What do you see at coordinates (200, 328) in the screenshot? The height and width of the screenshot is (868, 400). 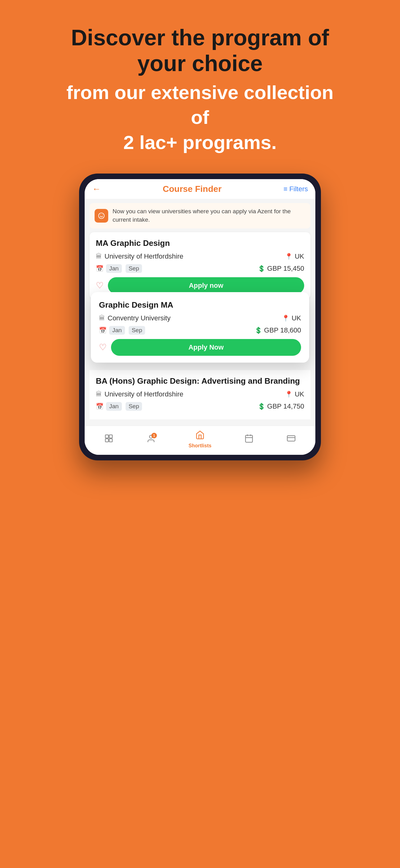 I see `course-card-2: Graphic Design MA 🏛 Conventry University…` at bounding box center [200, 328].